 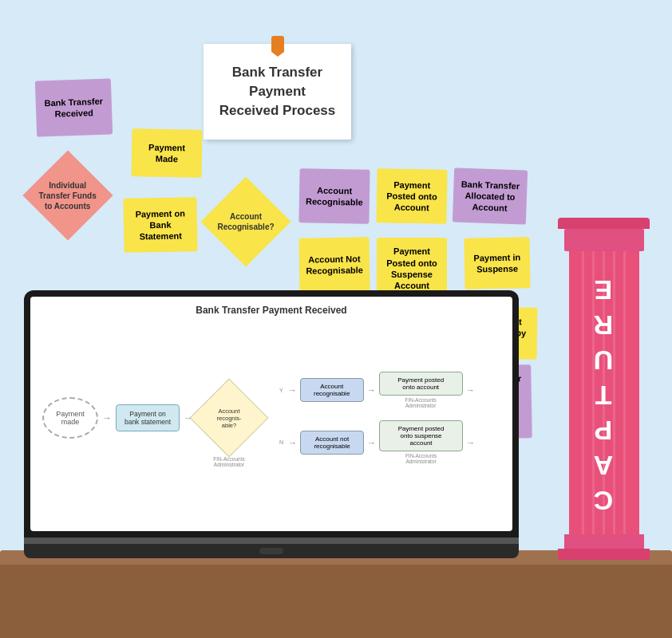 I want to click on main-title-text: Bank Transfer PaymentReceived Process, so click(x=278, y=91).